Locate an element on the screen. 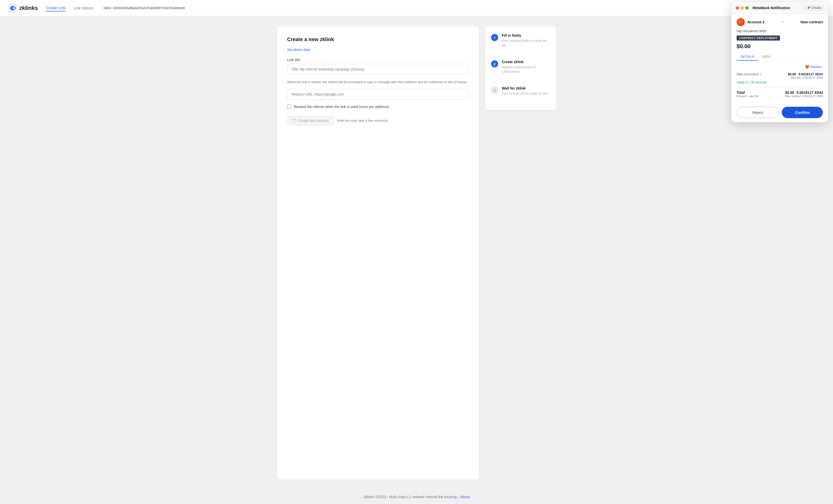 The width and height of the screenshot is (833, 504). new-contract-label: New contract is located at coordinates (812, 22).